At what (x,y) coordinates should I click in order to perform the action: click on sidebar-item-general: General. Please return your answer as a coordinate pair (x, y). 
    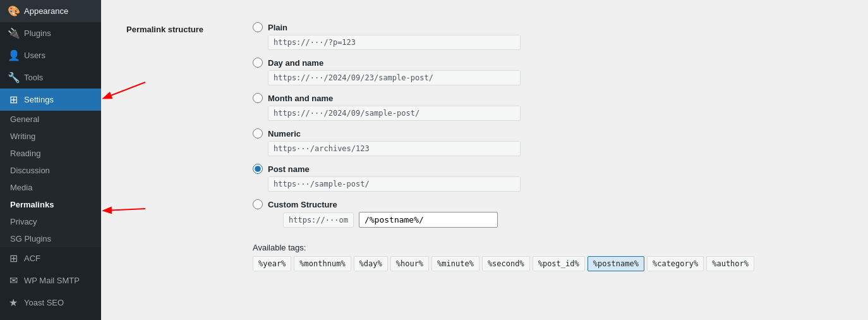
    Looking at the image, I should click on (51, 119).